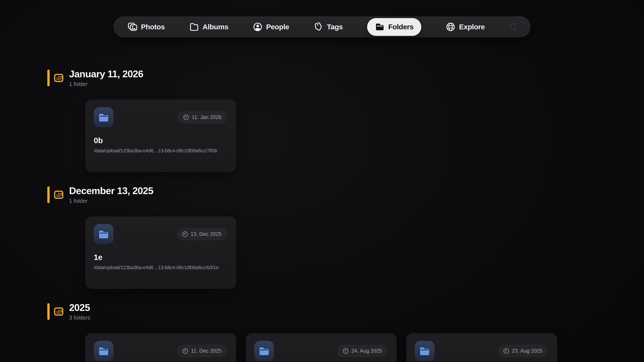 Image resolution: width=644 pixels, height=362 pixels. Describe the element at coordinates (335, 27) in the screenshot. I see `tab-label: Tags` at that location.